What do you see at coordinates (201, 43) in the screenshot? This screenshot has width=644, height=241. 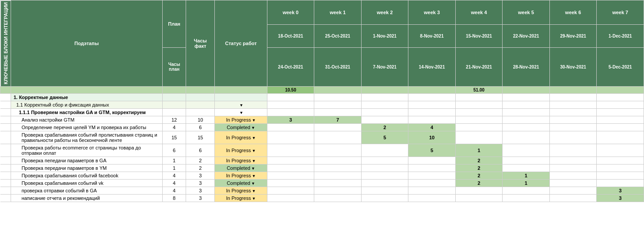 I see `header-fact: Часы факт` at bounding box center [201, 43].